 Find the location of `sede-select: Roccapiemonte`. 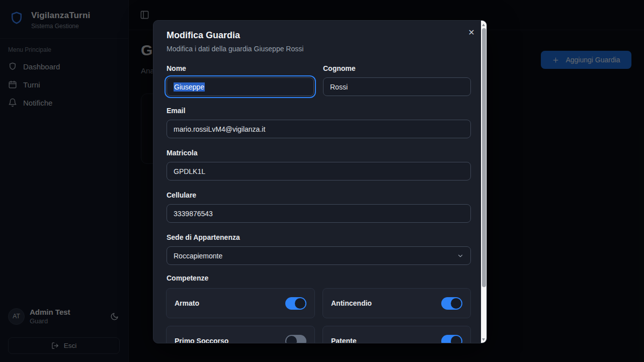

sede-select: Roccapiemonte is located at coordinates (319, 255).